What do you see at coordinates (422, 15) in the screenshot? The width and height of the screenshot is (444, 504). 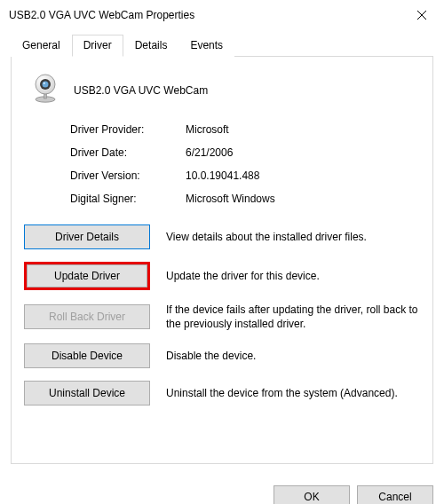 I see `close-button` at bounding box center [422, 15].